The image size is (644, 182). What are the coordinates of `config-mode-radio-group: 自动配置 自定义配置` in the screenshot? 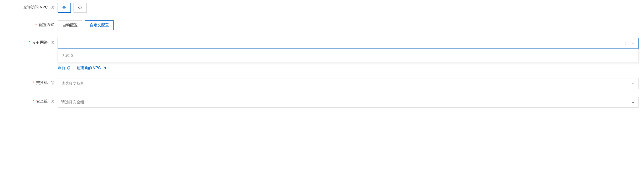 It's located at (348, 25).